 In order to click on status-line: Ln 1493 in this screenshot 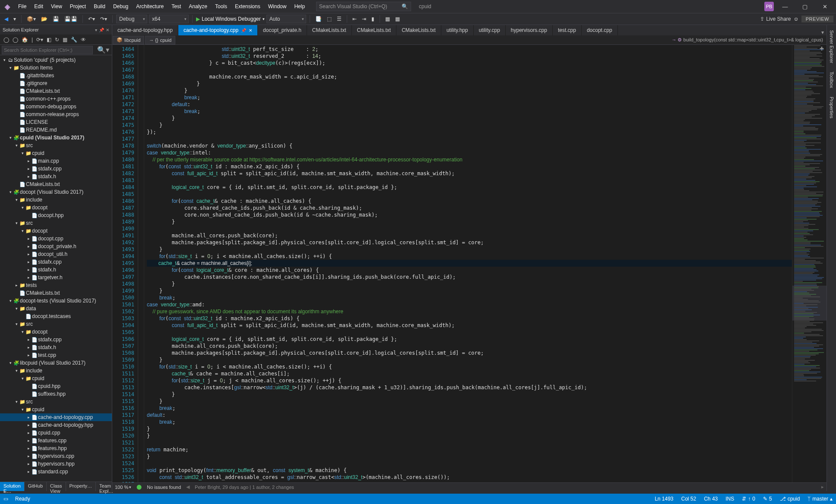, I will do `click(664, 499)`.